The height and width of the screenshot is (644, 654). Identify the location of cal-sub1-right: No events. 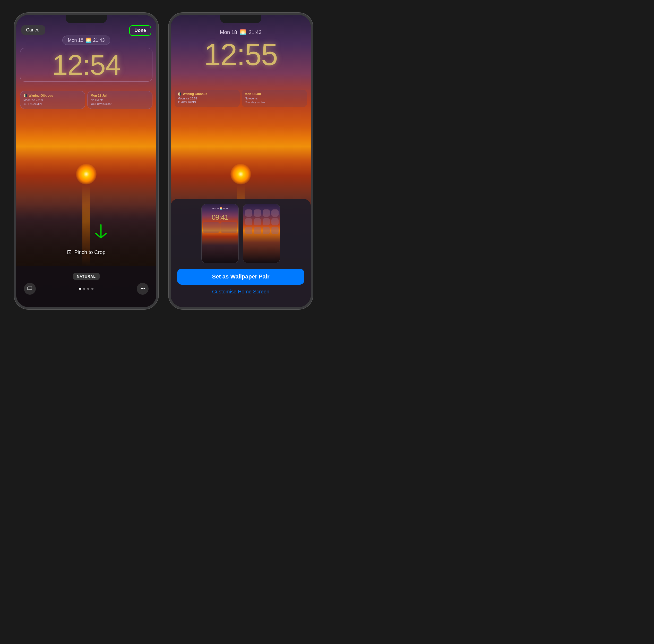
(274, 99).